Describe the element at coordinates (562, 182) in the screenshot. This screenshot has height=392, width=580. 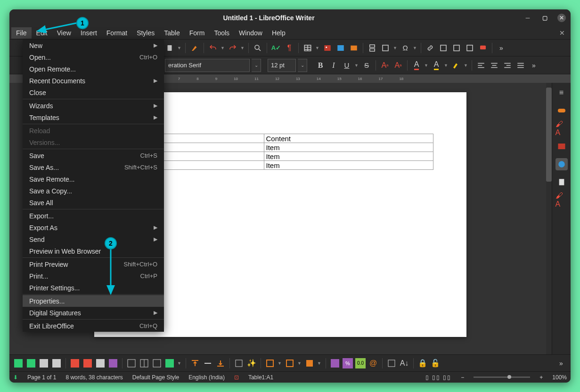
I see `page-panel-icon` at that location.